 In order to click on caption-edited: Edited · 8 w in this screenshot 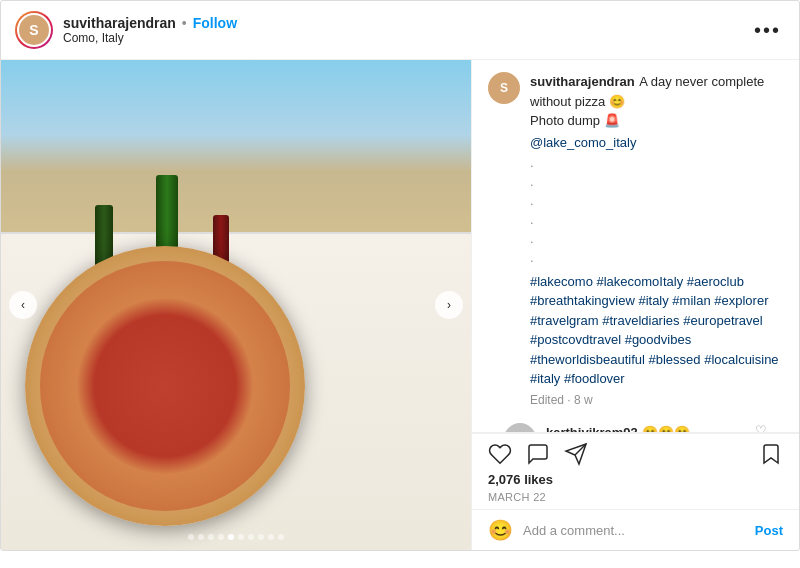, I will do `click(656, 400)`.